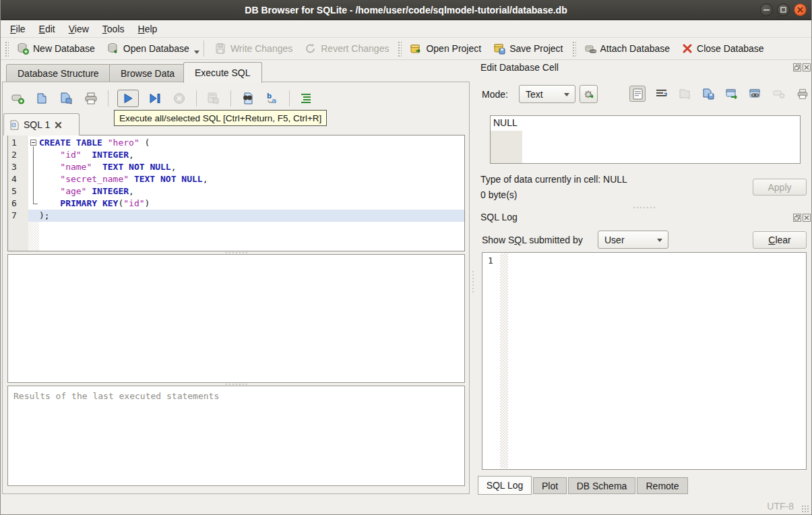 The width and height of the screenshot is (812, 515). What do you see at coordinates (495, 94) in the screenshot?
I see `mode-label: Mode:` at bounding box center [495, 94].